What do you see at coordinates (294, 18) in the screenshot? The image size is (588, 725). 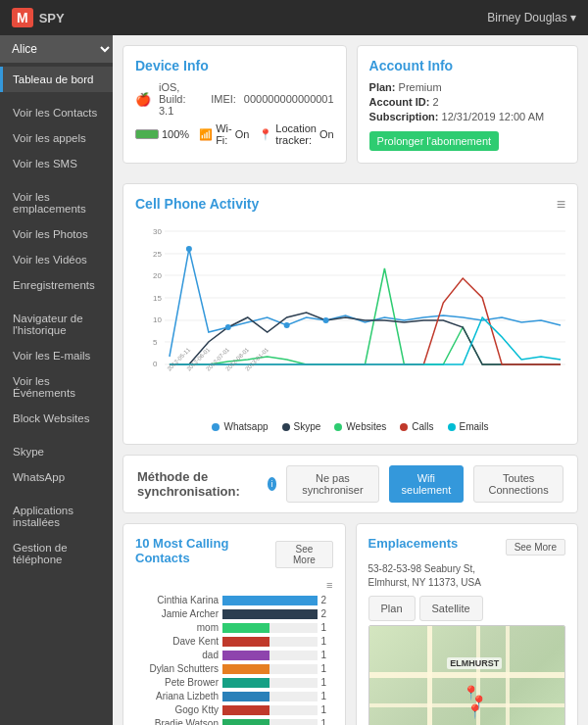 I see `header: M SPY Birney Douglas ▾` at bounding box center [294, 18].